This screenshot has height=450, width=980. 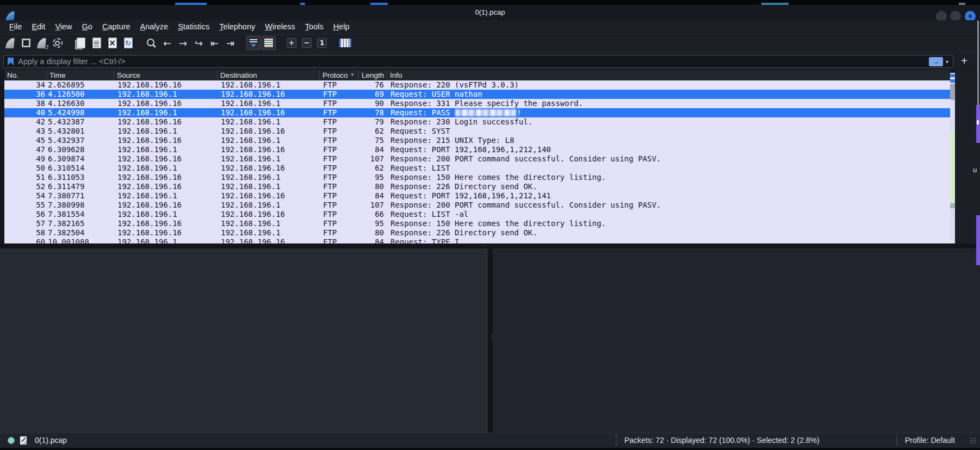 I want to click on close-file-icon, so click(x=112, y=43).